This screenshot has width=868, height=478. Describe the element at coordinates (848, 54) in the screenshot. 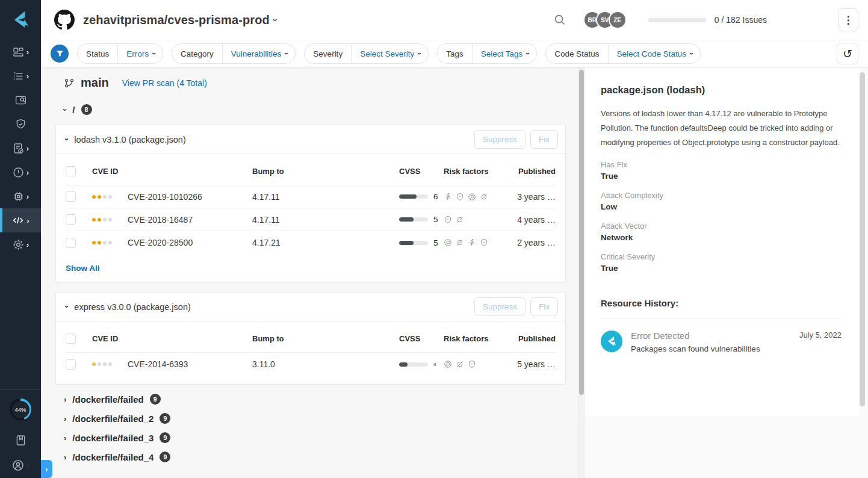

I see `reset-icon: ↺` at that location.